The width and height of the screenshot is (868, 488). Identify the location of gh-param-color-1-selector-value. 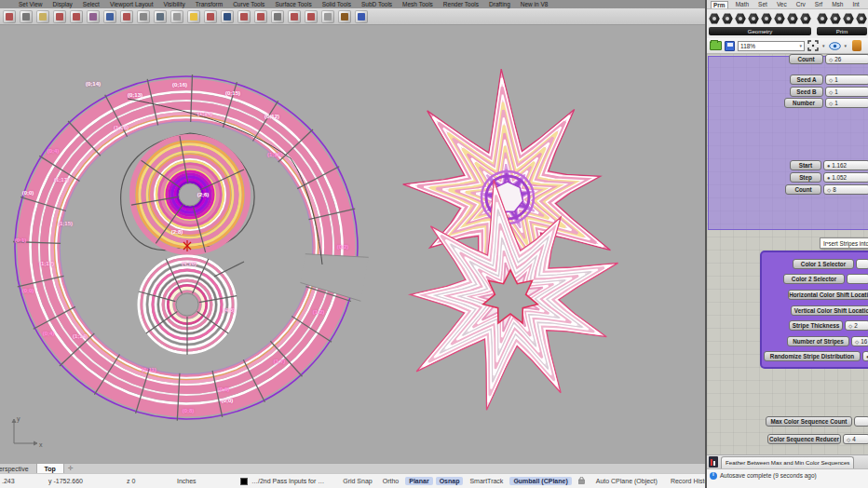
(862, 264).